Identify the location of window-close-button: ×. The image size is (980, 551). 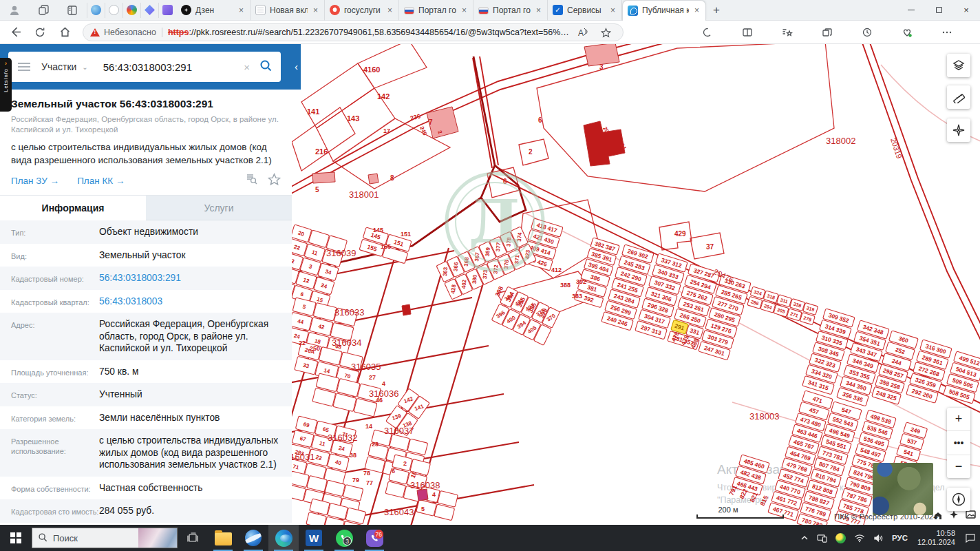
(966, 10).